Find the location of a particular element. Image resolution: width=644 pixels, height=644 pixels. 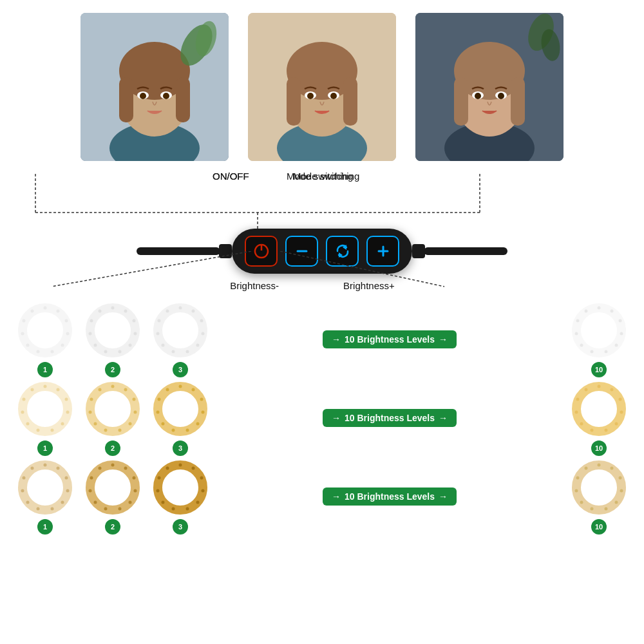

controller-body is located at coordinates (322, 251).